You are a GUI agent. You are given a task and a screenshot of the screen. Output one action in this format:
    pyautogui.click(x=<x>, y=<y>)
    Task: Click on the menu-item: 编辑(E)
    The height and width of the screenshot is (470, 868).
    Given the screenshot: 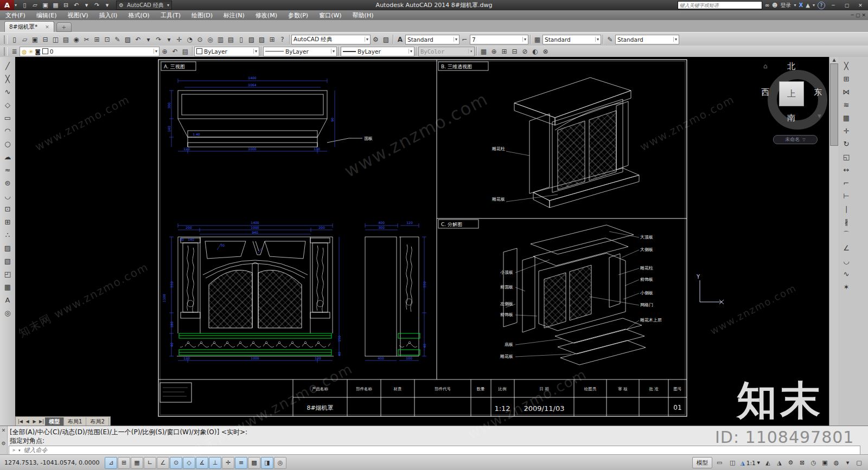 What is the action you would take?
    pyautogui.click(x=47, y=15)
    